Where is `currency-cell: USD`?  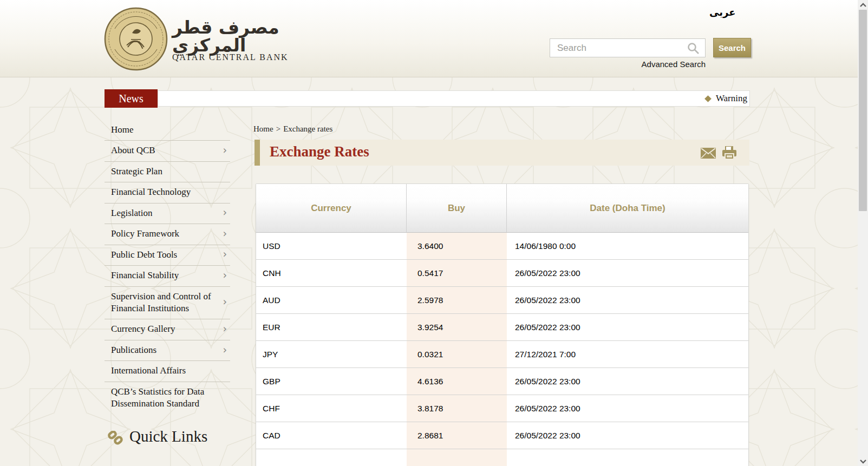 currency-cell: USD is located at coordinates (331, 246).